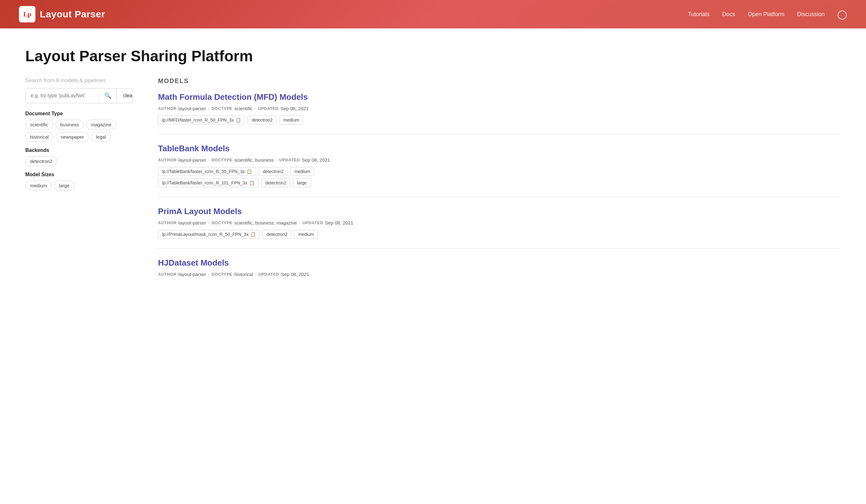 The height and width of the screenshot is (504, 866). I want to click on model-tags-tablebank-row1: lp://TableBank/faster_rcnn_R_50_FPN_3x 📋…, so click(499, 172).